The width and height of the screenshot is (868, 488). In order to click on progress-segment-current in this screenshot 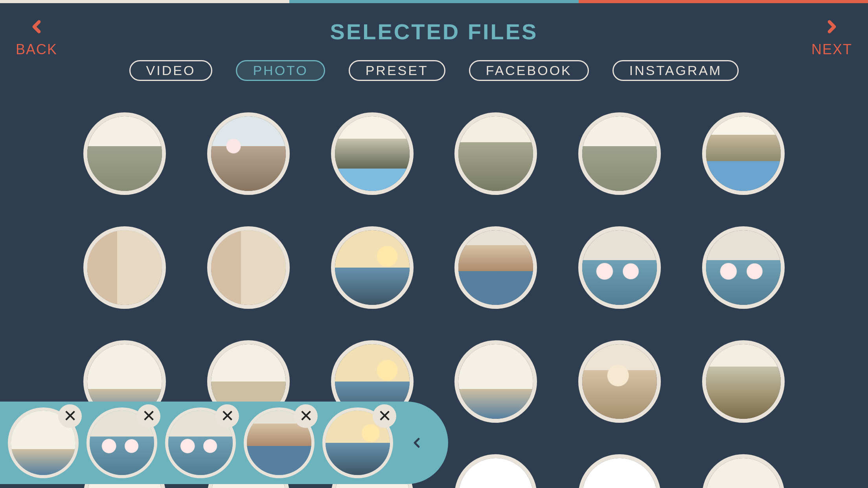, I will do `click(434, 2)`.